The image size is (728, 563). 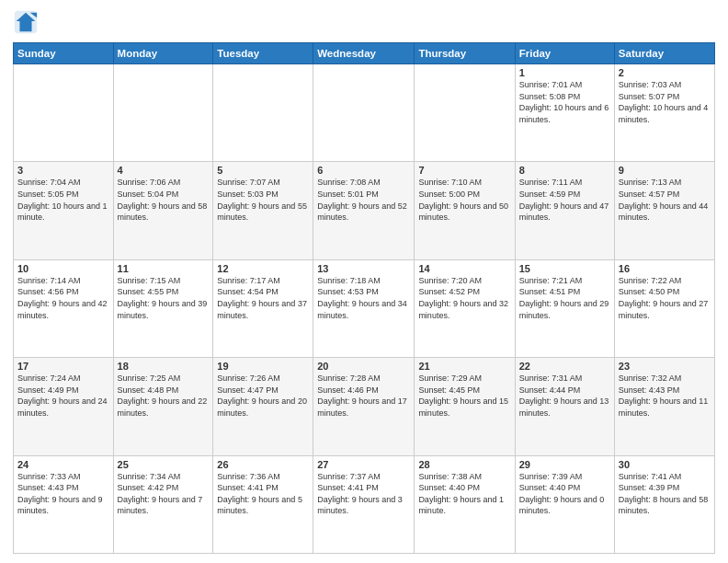 I want to click on day-number: 11, so click(x=164, y=269).